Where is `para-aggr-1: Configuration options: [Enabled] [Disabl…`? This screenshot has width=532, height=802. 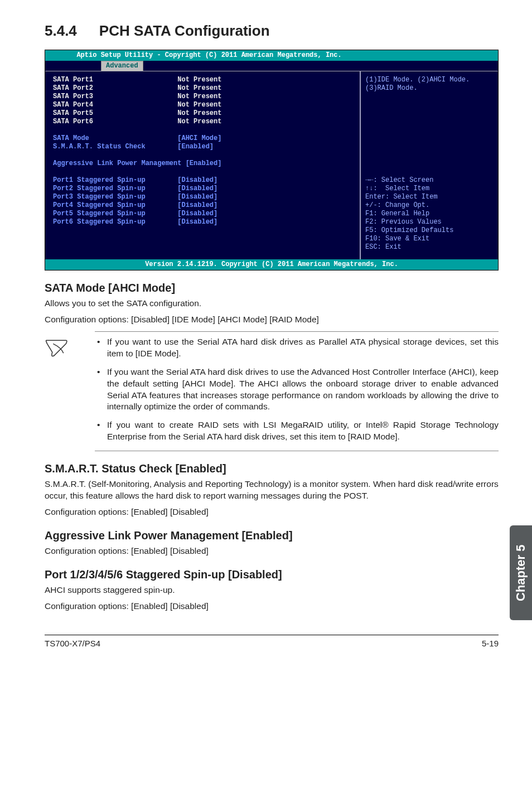
para-aggr-1: Configuration options: [Enabled] [Disabl… is located at coordinates (272, 551).